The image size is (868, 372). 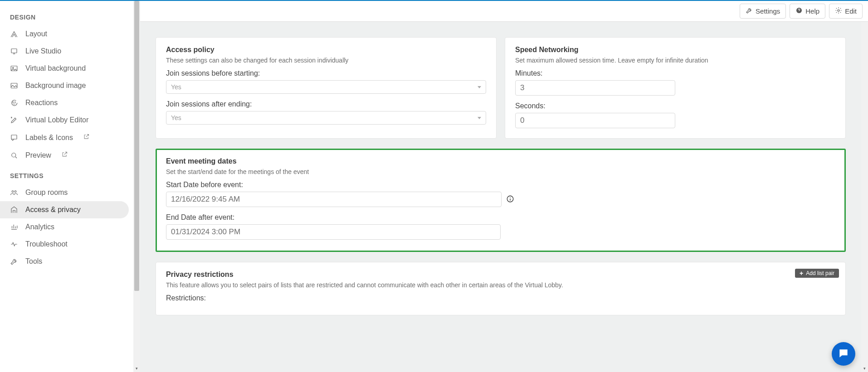 What do you see at coordinates (64, 51) in the screenshot?
I see `sidebar-item-live-studio: Live Studio` at bounding box center [64, 51].